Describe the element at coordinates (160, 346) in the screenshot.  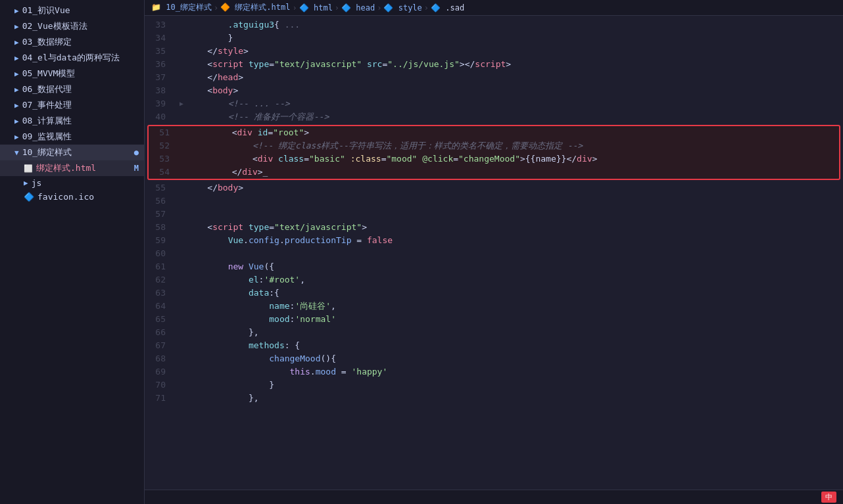
I see `line-number: 67` at that location.